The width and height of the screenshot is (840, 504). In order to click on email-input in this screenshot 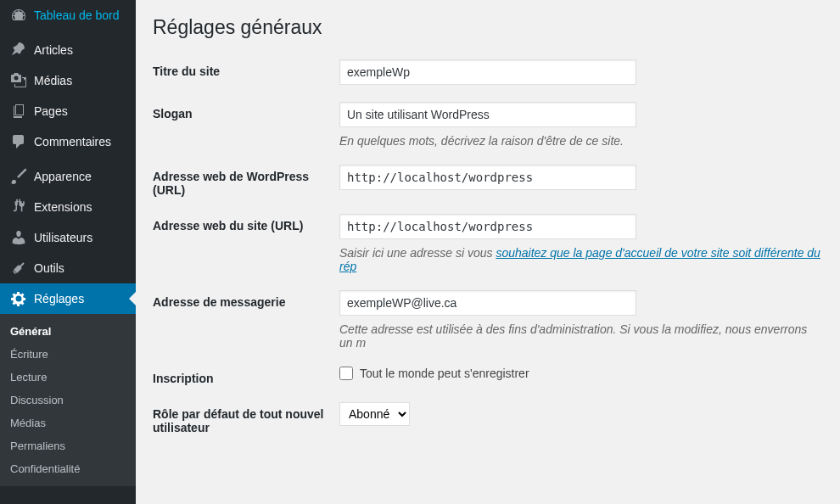, I will do `click(488, 303)`.